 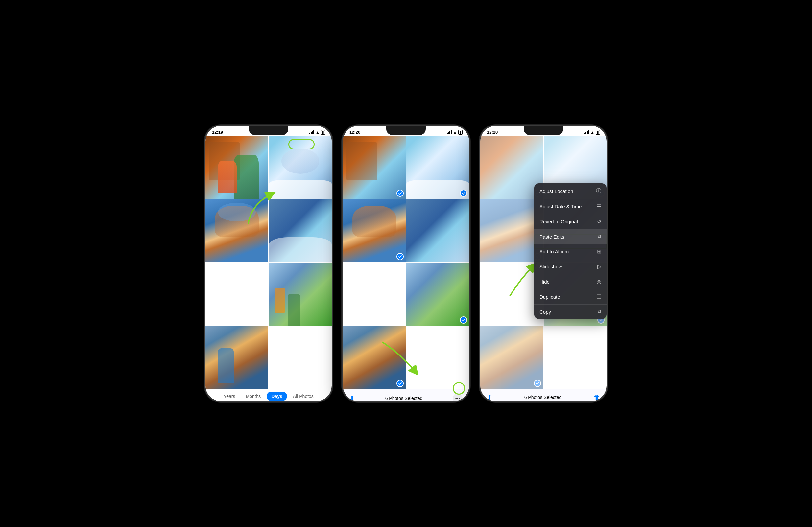 I want to click on hide-icon: ◎, so click(x=599, y=282).